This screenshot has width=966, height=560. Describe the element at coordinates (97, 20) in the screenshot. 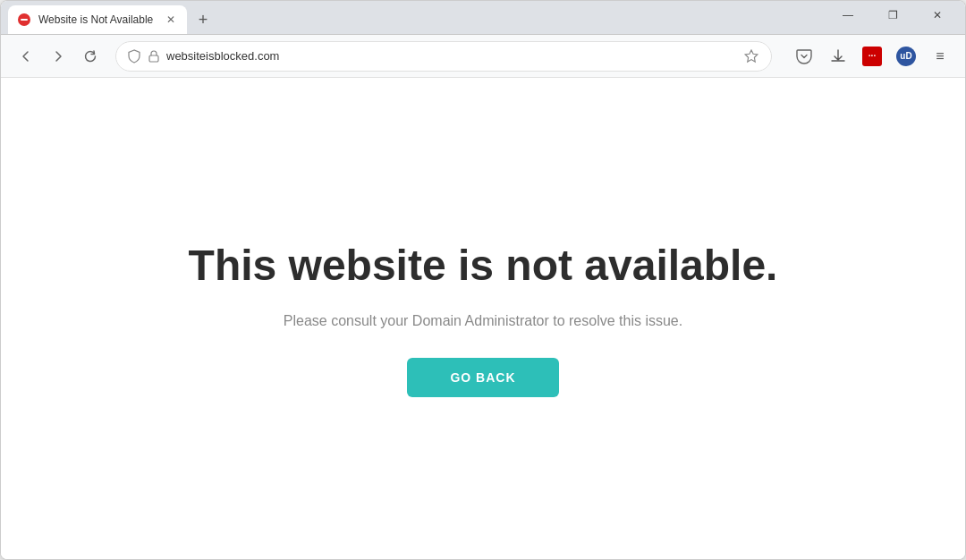

I see `browser-tab: Website is Not Available ✕` at that location.